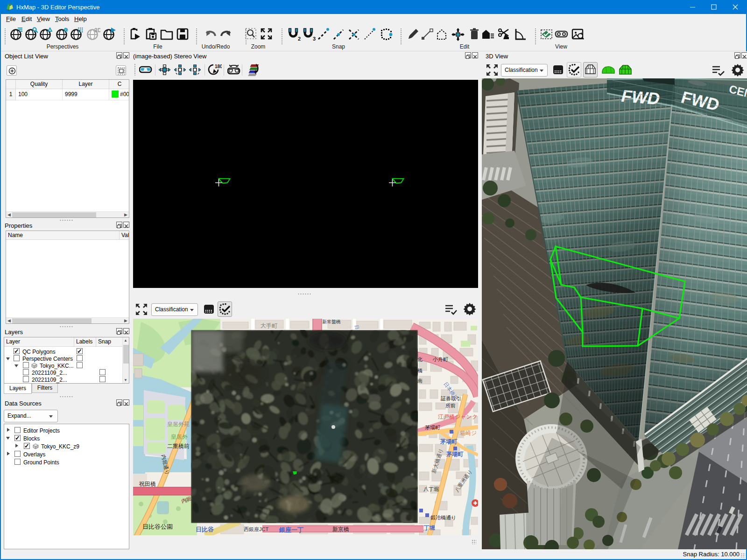 The image size is (747, 560). I want to click on svg-text: 180, so click(218, 66).